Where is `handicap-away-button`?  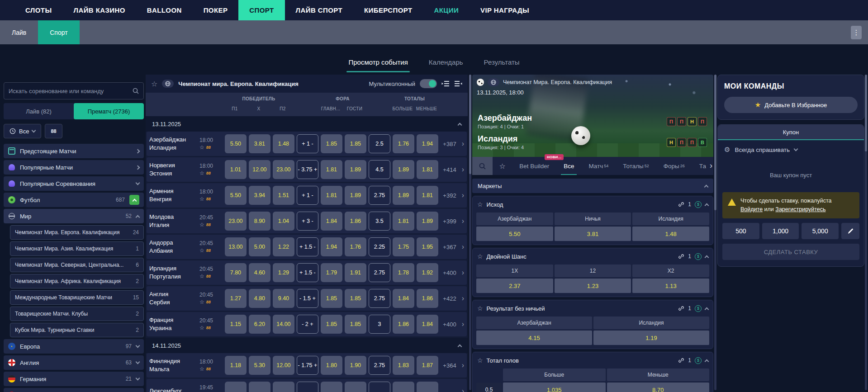
handicap-away-button is located at coordinates (356, 387).